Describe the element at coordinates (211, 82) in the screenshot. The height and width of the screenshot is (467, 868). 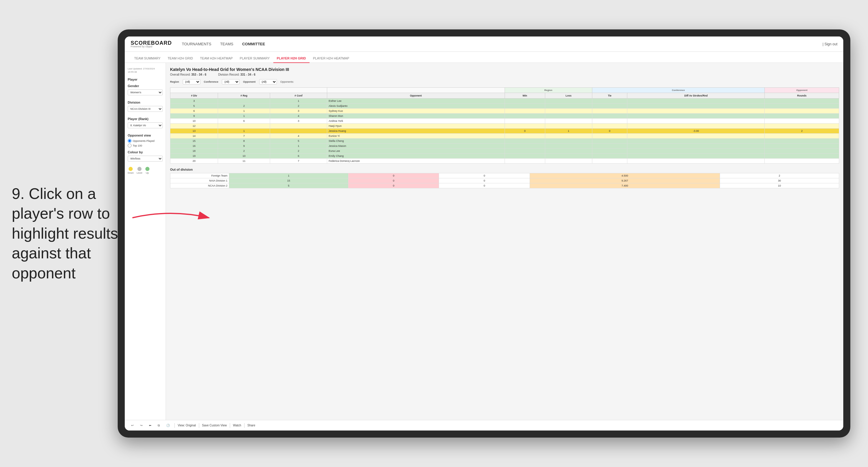
I see `conference-filter-label: Conference` at that location.